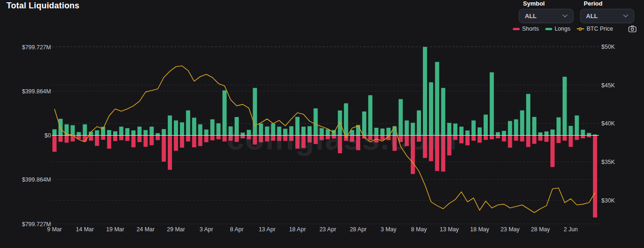 The image size is (644, 248). What do you see at coordinates (541, 229) in the screenshot?
I see `svg-text: 28 May` at bounding box center [541, 229].